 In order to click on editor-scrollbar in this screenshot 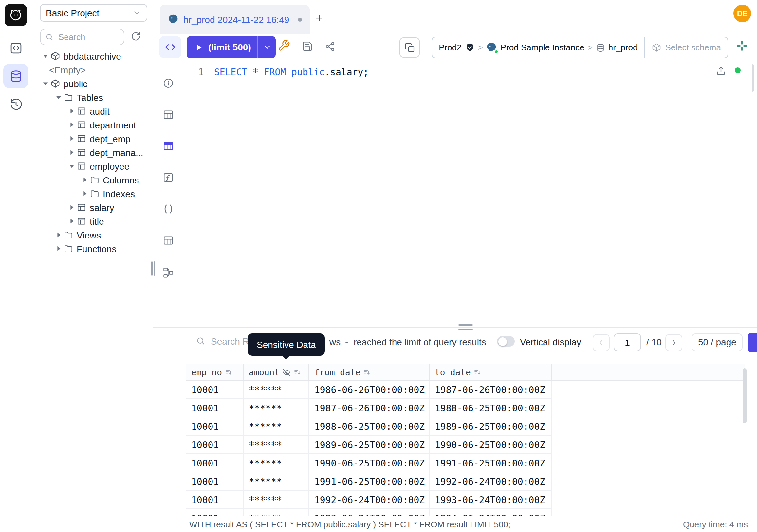, I will do `click(753, 78)`.